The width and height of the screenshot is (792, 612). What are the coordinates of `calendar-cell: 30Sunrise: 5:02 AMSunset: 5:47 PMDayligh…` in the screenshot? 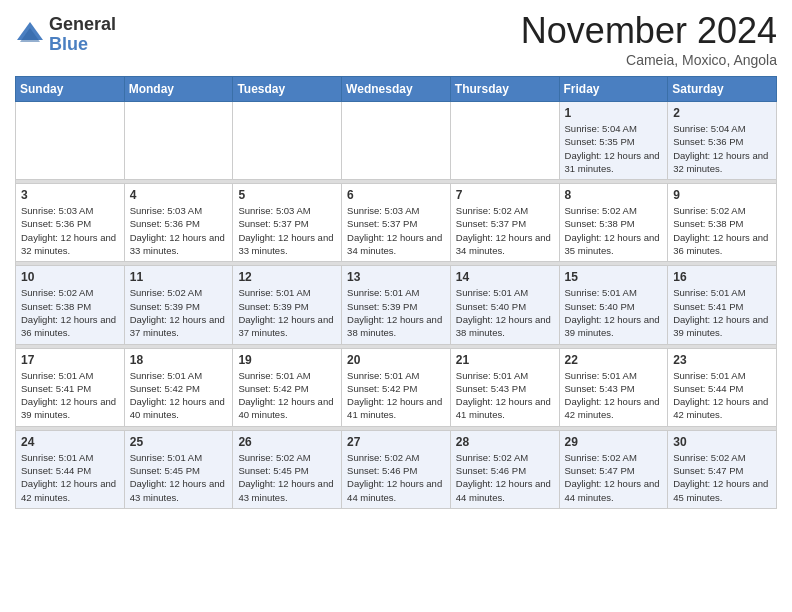 It's located at (722, 469).